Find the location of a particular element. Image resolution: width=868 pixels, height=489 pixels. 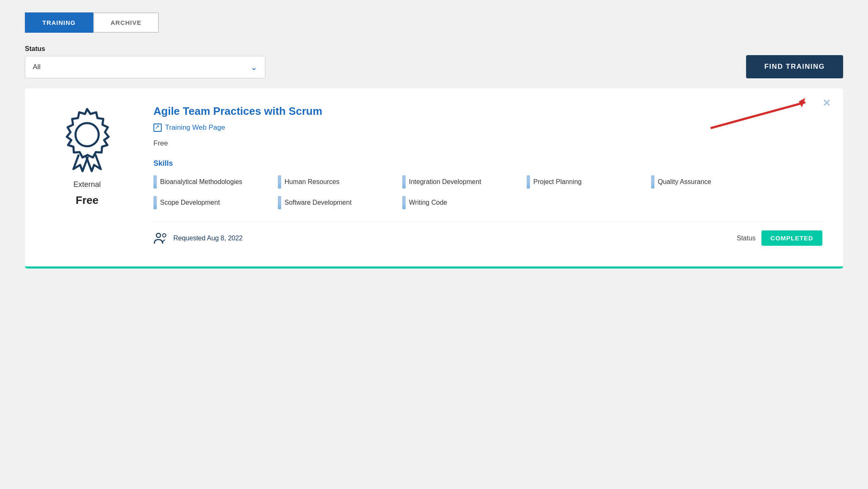

skill-name: Project Planning is located at coordinates (557, 182).